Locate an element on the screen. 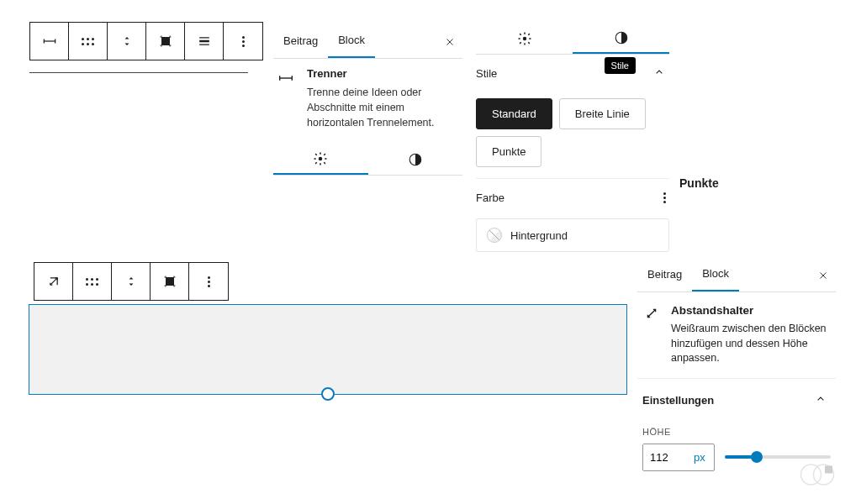  spacer-inspector: Beitrag Block Abstandshalter Weißraum zw… is located at coordinates (737, 368).